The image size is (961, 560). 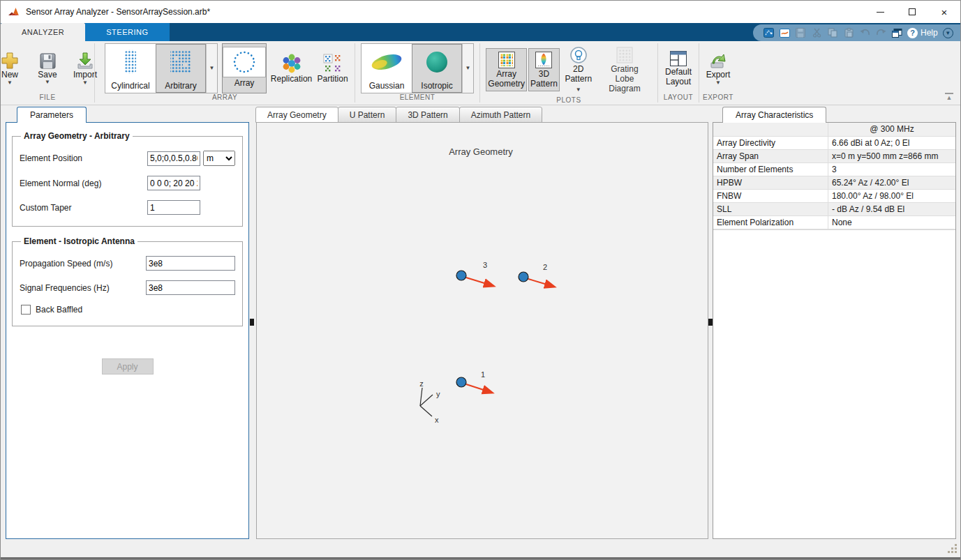 I want to click on matlab-desktop-icon, so click(x=768, y=33).